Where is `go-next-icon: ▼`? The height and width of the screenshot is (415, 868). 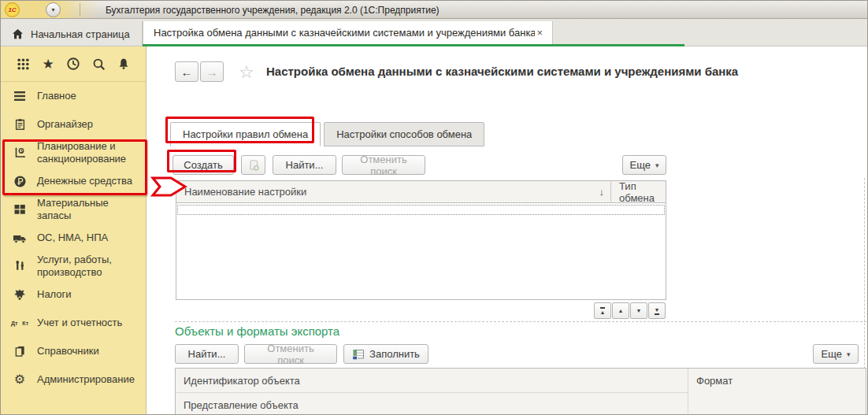
go-next-icon: ▼ is located at coordinates (640, 310).